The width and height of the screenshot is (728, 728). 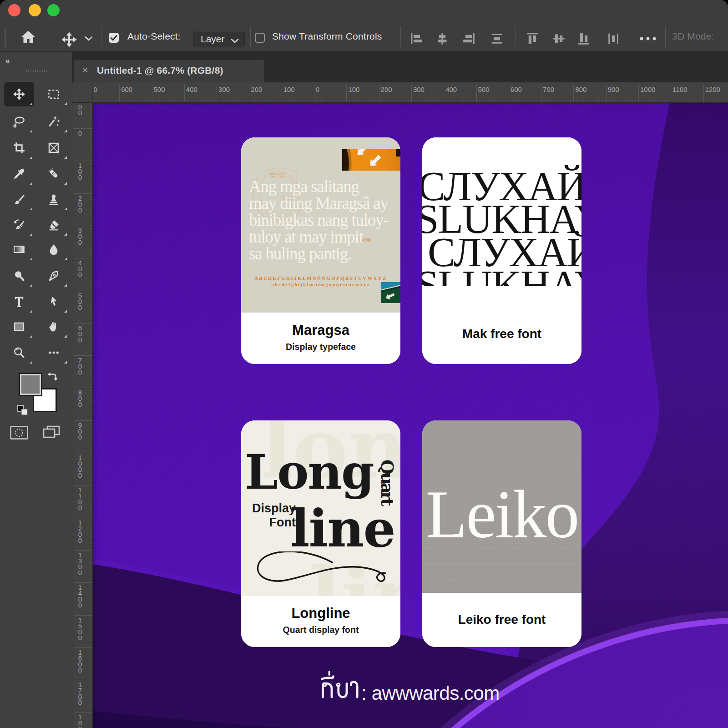 What do you see at coordinates (318, 254) in the screenshot?
I see `specimen-line: sa huling pantig.` at bounding box center [318, 254].